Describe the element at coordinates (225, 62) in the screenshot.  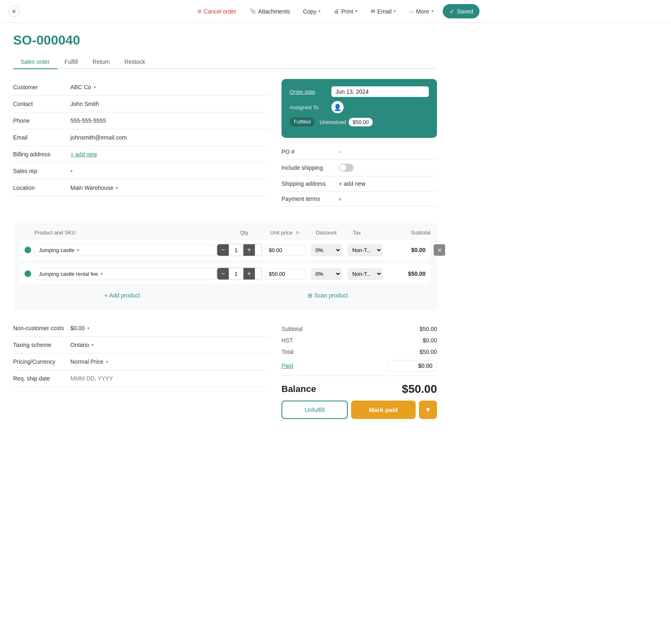
I see `order-tabs: Sales order Fulfill Return Restock` at that location.